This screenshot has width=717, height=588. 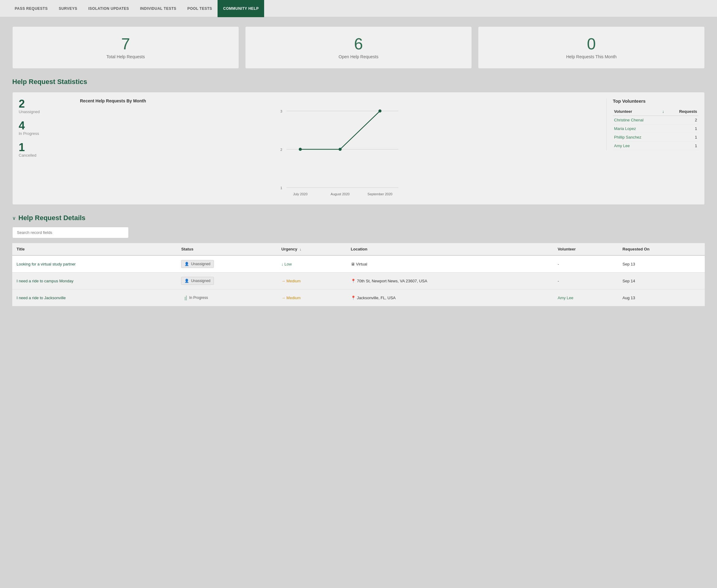 I want to click on table-row: Phillip Sanchez 1, so click(x=655, y=138).